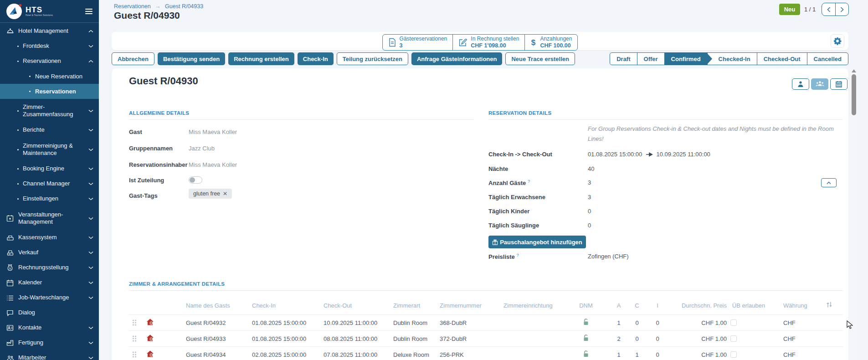  What do you see at coordinates (537, 242) in the screenshot?
I see `pauschalangebot-button: Pauschalangebot hinzufügen` at bounding box center [537, 242].